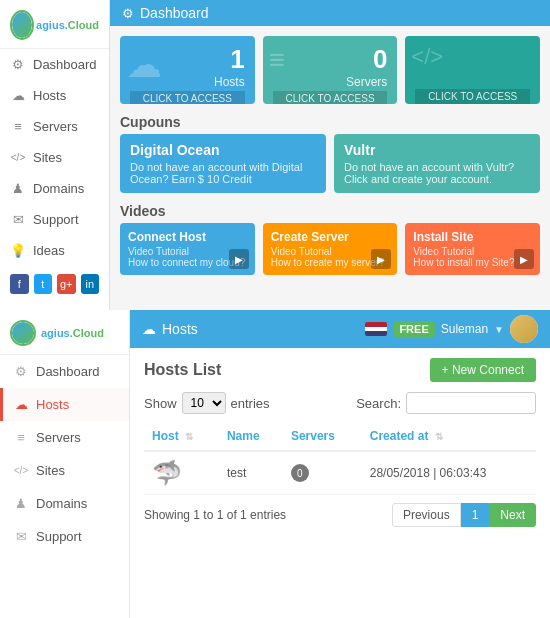 This screenshot has width=550, height=618. Describe the element at coordinates (340, 473) in the screenshot. I see `table-row: 🦈 test 0 28/05/2018 | 06:03:43` at that location.